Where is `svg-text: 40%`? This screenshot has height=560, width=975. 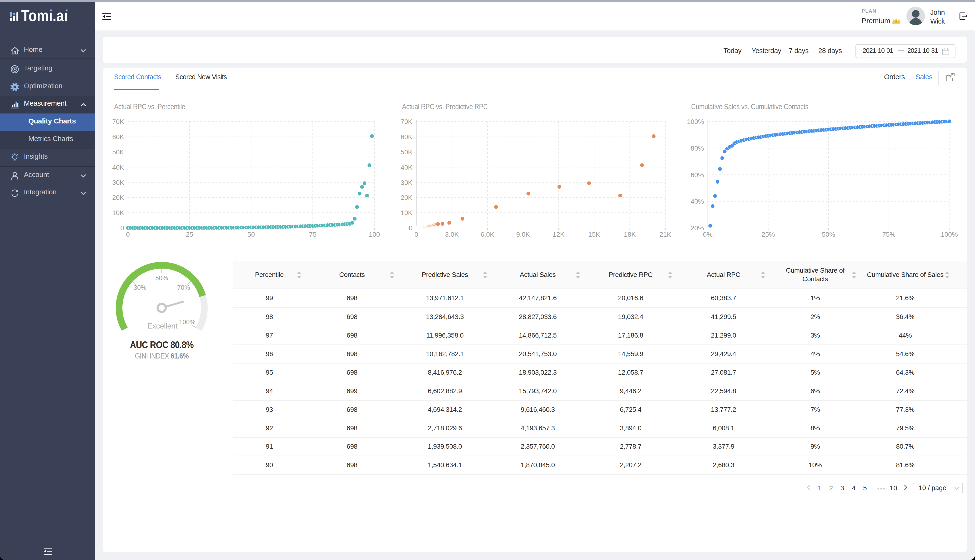 svg-text: 40% is located at coordinates (697, 202).